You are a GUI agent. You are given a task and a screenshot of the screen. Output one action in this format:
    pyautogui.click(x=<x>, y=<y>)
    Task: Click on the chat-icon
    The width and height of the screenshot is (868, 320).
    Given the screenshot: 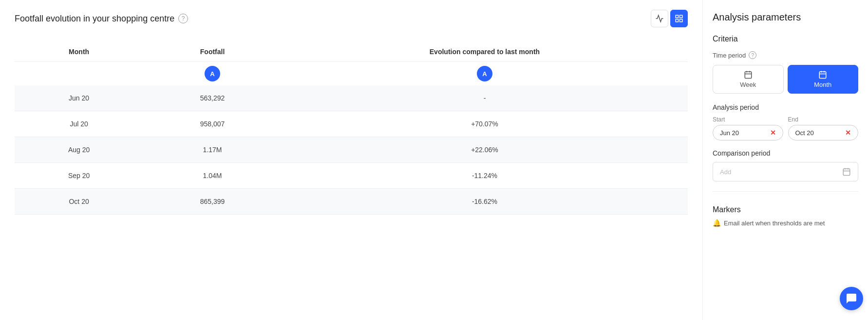 What is the action you would take?
    pyautogui.click(x=851, y=299)
    